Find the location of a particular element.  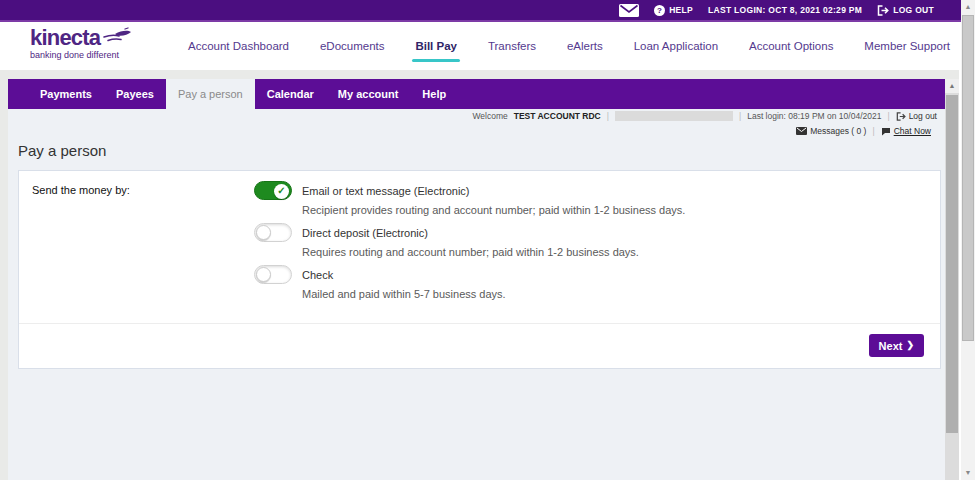

logout-label: LOG OUT is located at coordinates (914, 10).